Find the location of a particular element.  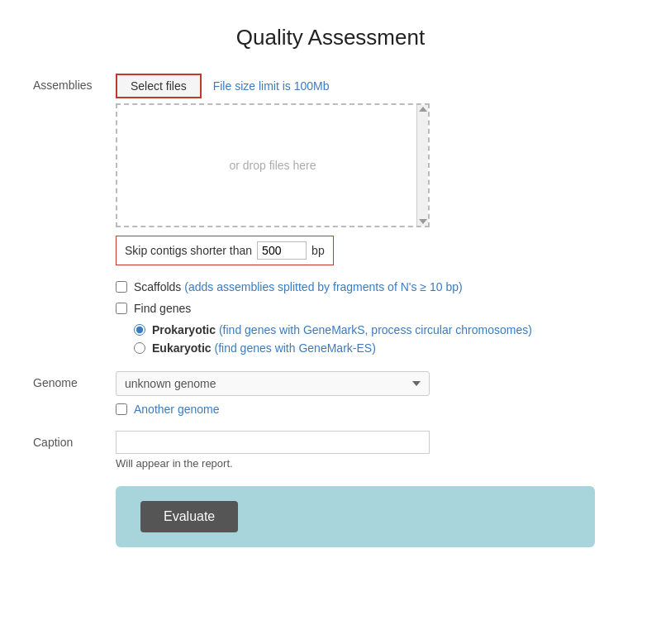

drop-zone-text: or drop files here is located at coordinates (273, 165).